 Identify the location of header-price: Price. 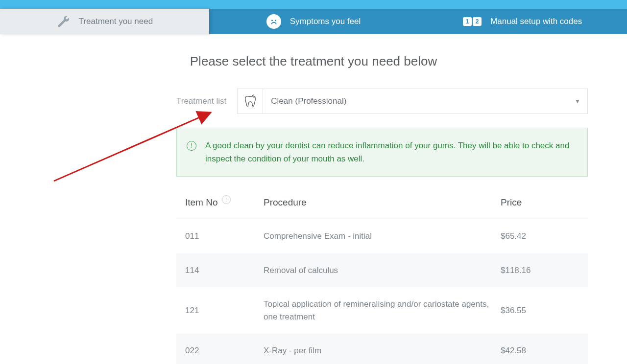
(540, 203).